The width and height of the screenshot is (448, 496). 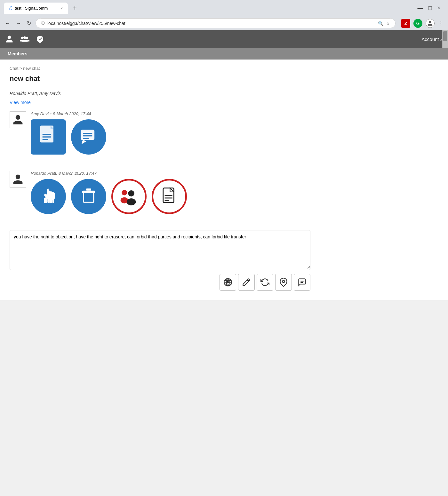 What do you see at coordinates (216, 23) in the screenshot?
I see `address-bar: ⓘ localhost/elgg3/chat/view/255/new-chat…` at bounding box center [216, 23].